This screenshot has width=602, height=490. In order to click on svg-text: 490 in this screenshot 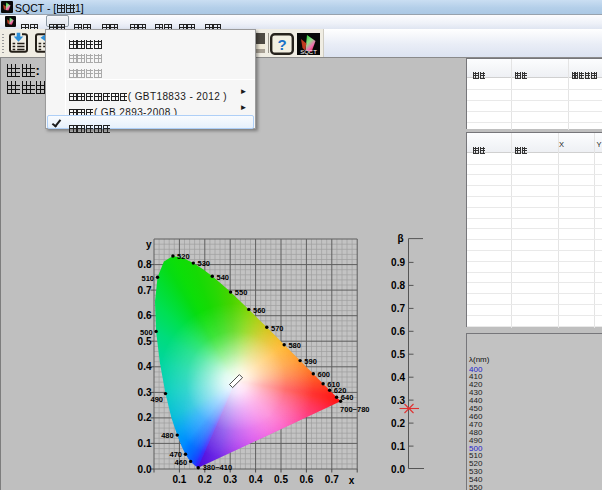, I will do `click(156, 400)`.